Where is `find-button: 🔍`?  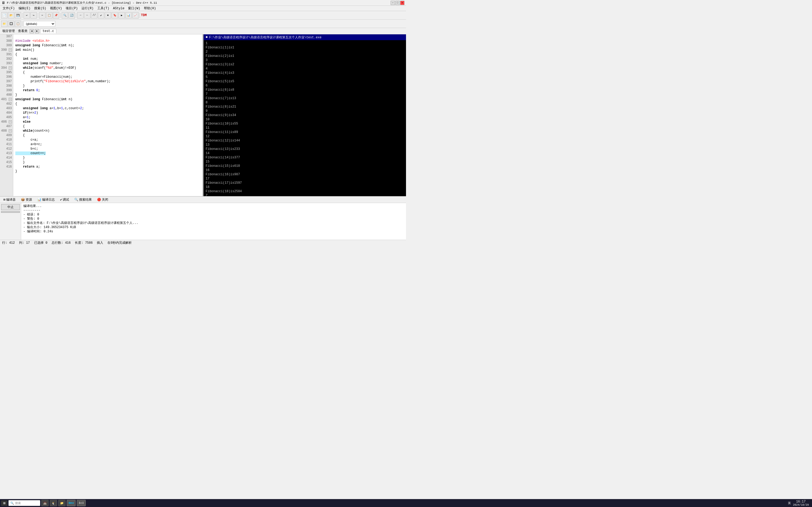 find-button: 🔍 is located at coordinates (65, 15).